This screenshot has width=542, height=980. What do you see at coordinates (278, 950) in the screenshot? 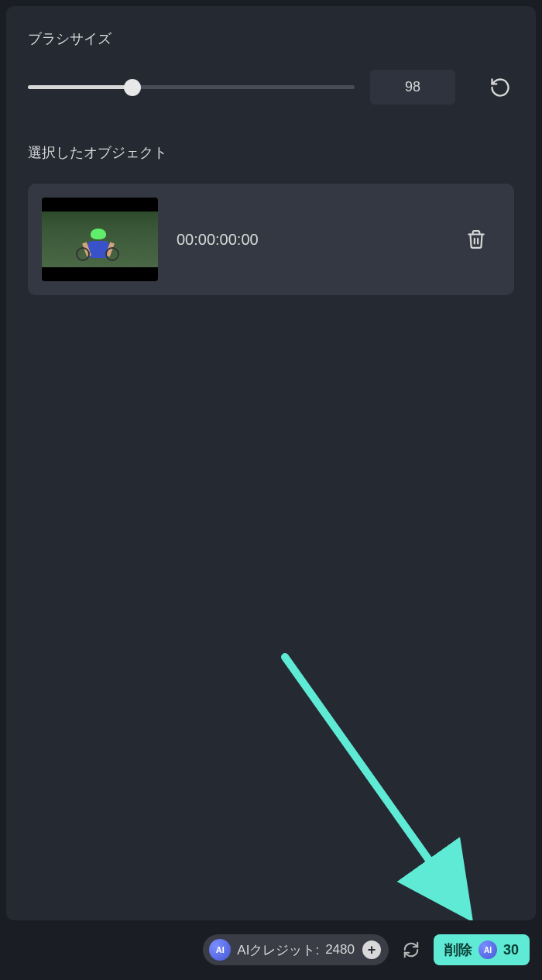
I see `credit-label: AIクレジット:` at bounding box center [278, 950].